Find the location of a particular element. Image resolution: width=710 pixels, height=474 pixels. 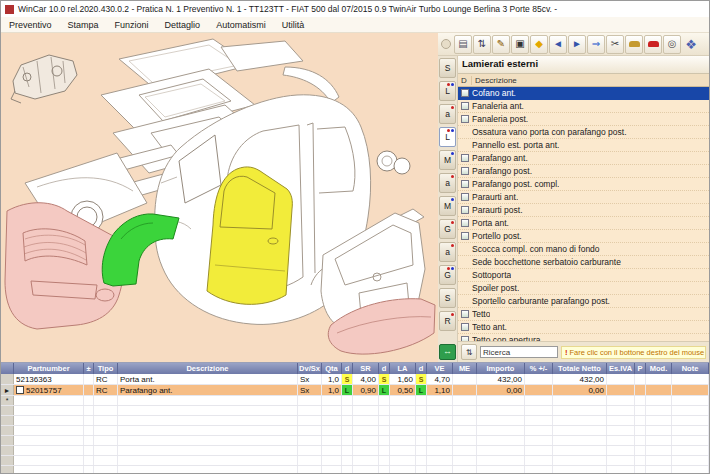

search-input is located at coordinates (519, 352).